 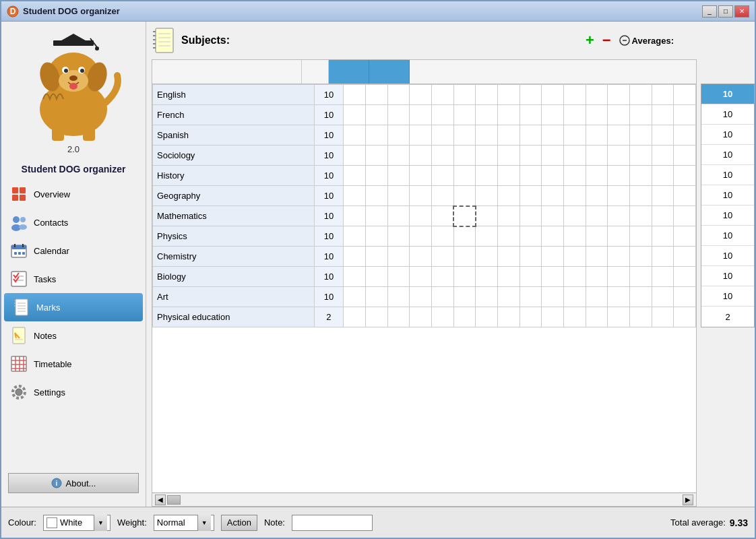 I want to click on subject-name-cell: Chemistry, so click(x=234, y=257).